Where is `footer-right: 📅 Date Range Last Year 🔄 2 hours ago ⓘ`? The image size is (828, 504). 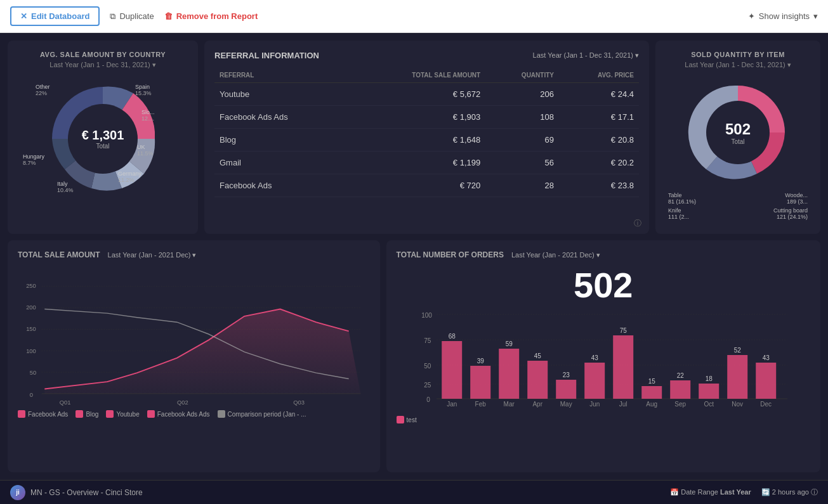
footer-right: 📅 Date Range Last Year 🔄 2 hours ago ⓘ is located at coordinates (744, 492).